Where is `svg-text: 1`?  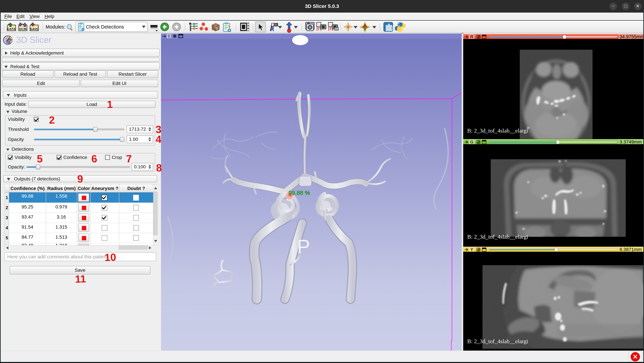 svg-text: 1 is located at coordinates (169, 36).